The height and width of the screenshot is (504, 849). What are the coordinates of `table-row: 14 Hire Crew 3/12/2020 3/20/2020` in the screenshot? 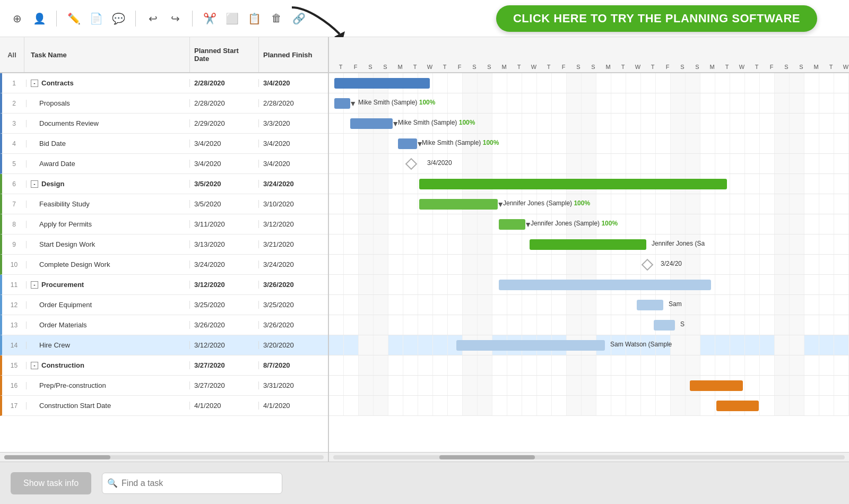 It's located at (164, 345).